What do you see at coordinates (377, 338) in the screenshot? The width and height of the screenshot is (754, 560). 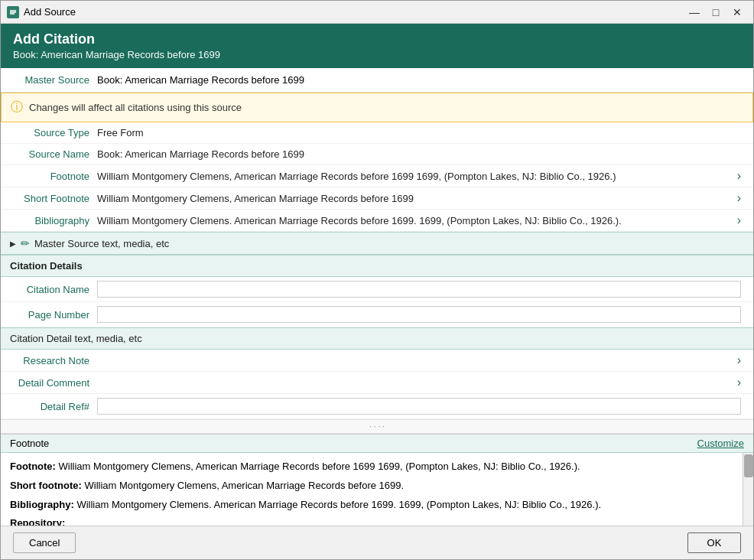 I see `citation-detail-section-header: Citation Detail text, media, etc` at bounding box center [377, 338].